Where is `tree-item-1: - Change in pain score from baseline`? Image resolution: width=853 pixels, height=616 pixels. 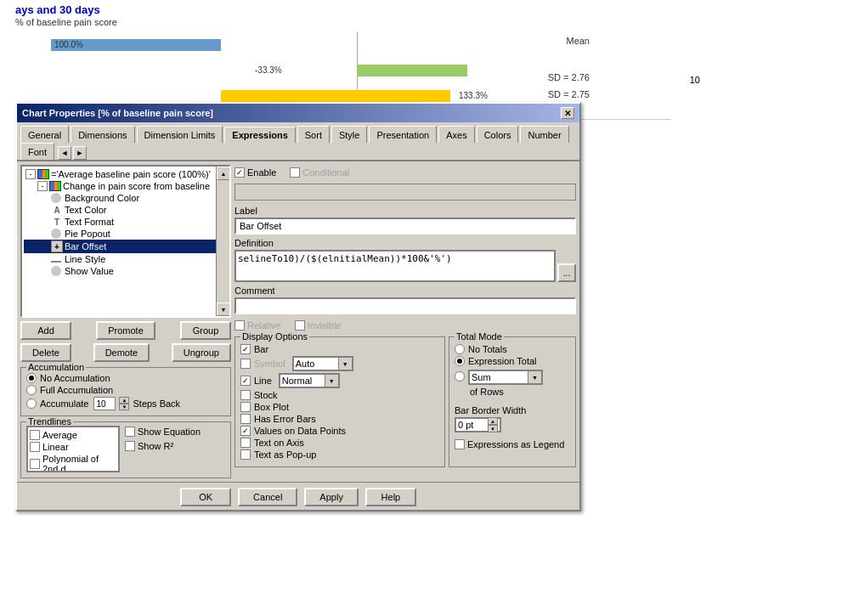
tree-item-1: - Change in pain score from baseline is located at coordinates (126, 186).